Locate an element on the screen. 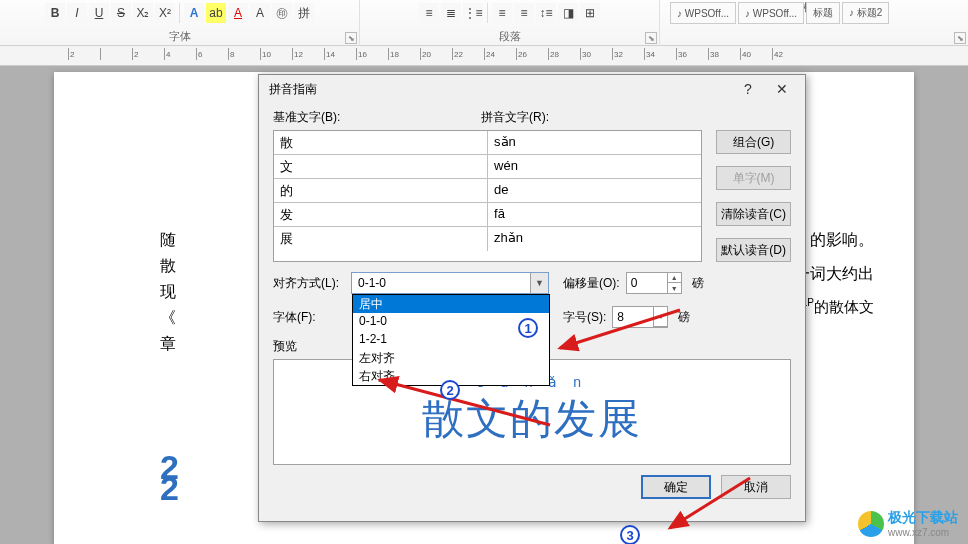 Image resolution: width=968 pixels, height=544 pixels. enclose-button: ㊞ is located at coordinates (282, 13).